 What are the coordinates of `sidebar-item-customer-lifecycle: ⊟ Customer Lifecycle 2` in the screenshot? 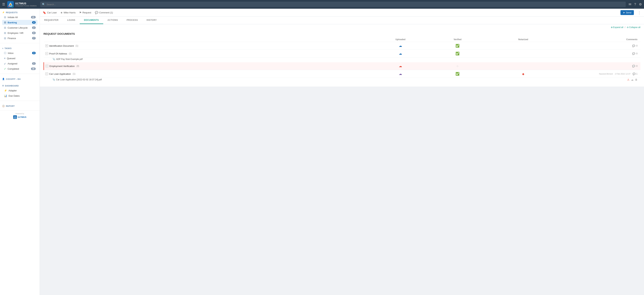 It's located at (20, 28).